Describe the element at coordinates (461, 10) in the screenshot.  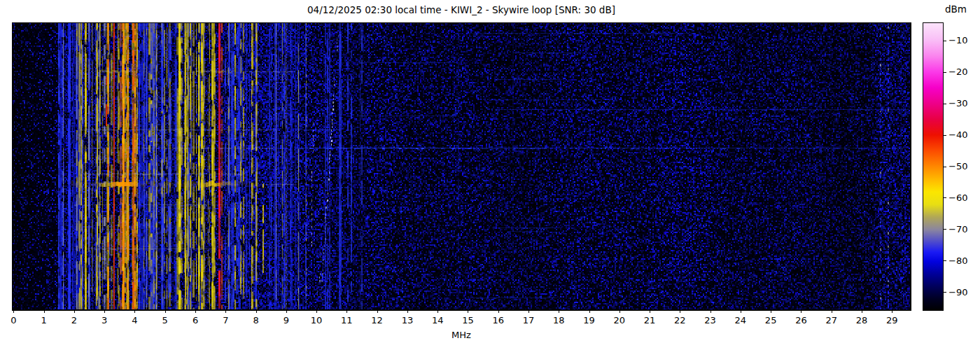
I see `plot-title: 04/12/2025 02:30 local time - KIWI_2 - S…` at that location.